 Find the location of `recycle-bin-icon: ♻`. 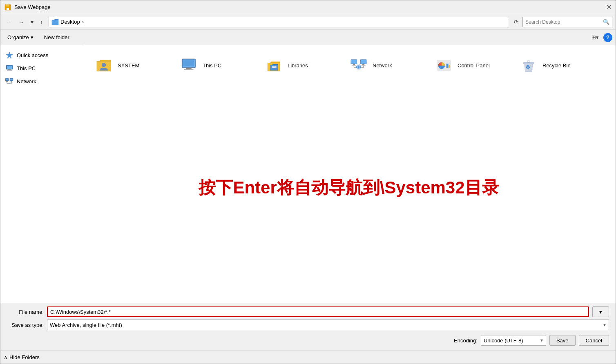

recycle-bin-icon: ♻ is located at coordinates (529, 65).